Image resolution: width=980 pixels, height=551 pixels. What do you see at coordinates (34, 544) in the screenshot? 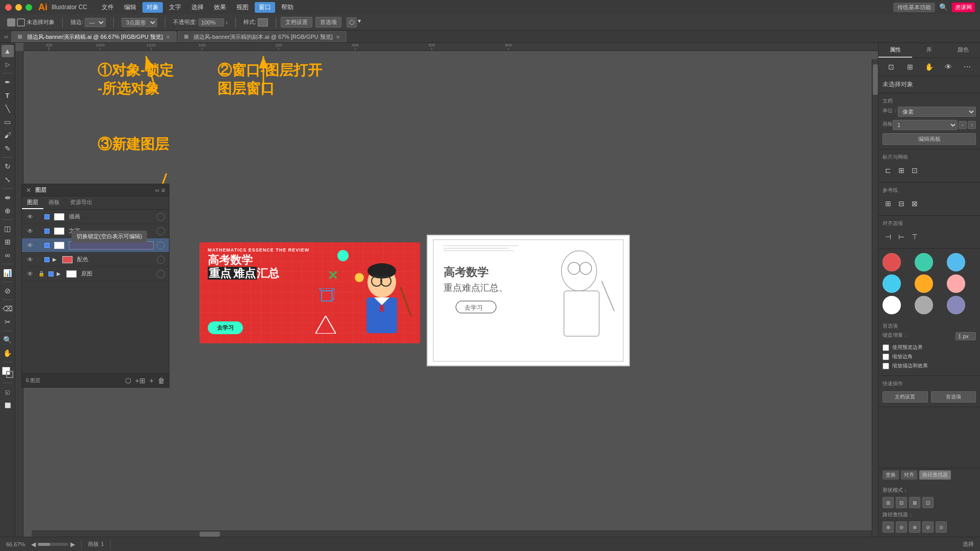
I see `zoom-out-btn: ◀` at bounding box center [34, 544].